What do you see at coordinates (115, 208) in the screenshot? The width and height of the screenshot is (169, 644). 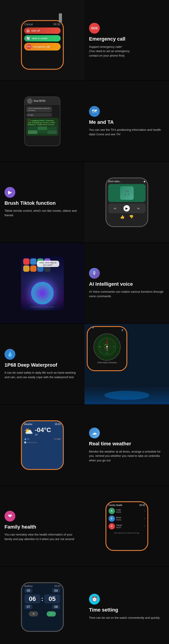 I see `sv-prev-btn: ⏮` at bounding box center [115, 208].